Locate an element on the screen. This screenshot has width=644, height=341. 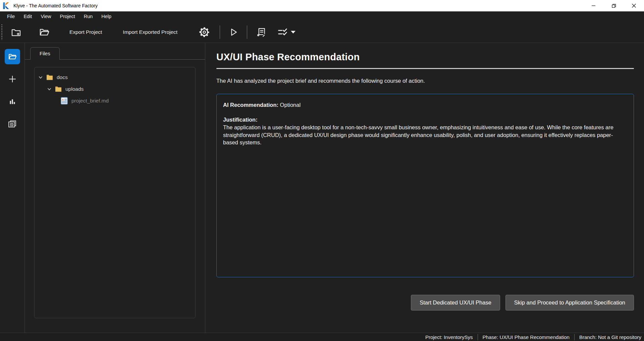
recommendation-value: Optional is located at coordinates (289, 105).